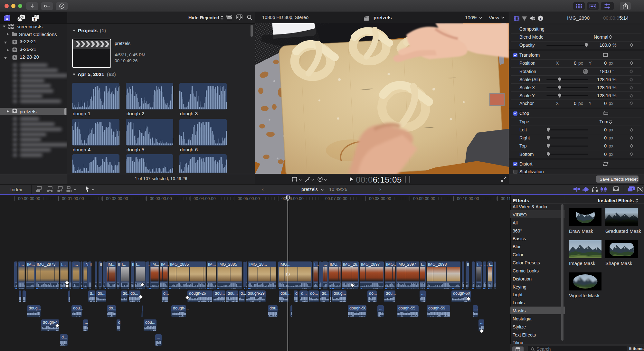 Image resolution: width=644 pixels, height=351 pixels. Describe the element at coordinates (86, 264) in the screenshot. I see `svg-text: IN` at that location.